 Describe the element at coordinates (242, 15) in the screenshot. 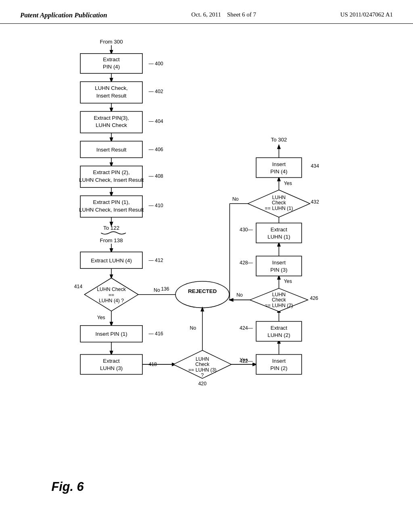

I see `sheet-info: Sheet 6 of 7` at that location.